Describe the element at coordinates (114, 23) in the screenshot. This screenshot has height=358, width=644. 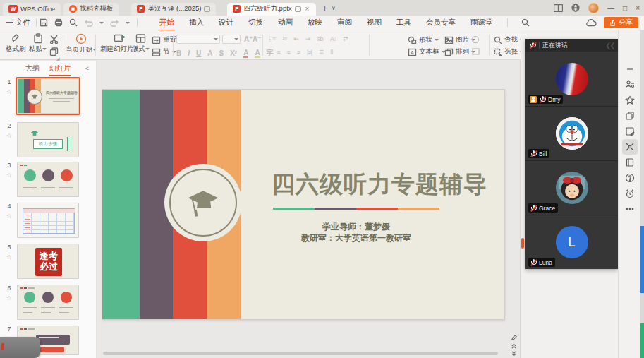
I see `redo-icon` at that location.